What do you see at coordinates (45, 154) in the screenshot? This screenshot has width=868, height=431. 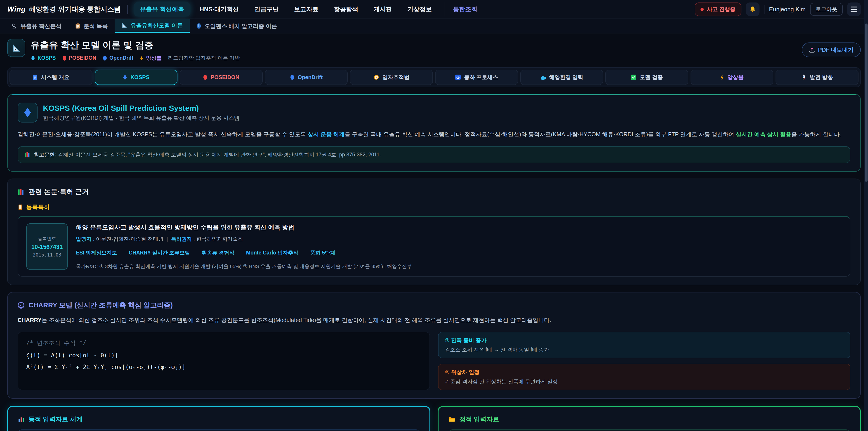 I see `reference-label: 참고문헌:` at bounding box center [45, 154].